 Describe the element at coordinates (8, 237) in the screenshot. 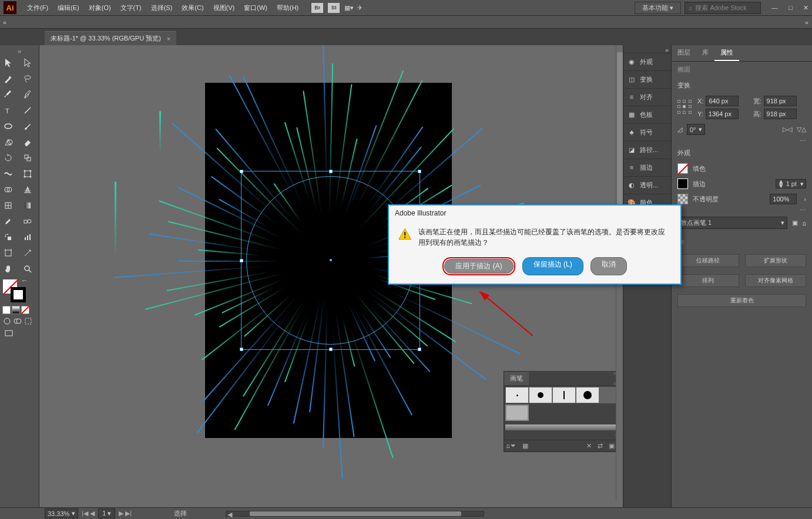

I see `symbol-sprayer-tool` at that location.